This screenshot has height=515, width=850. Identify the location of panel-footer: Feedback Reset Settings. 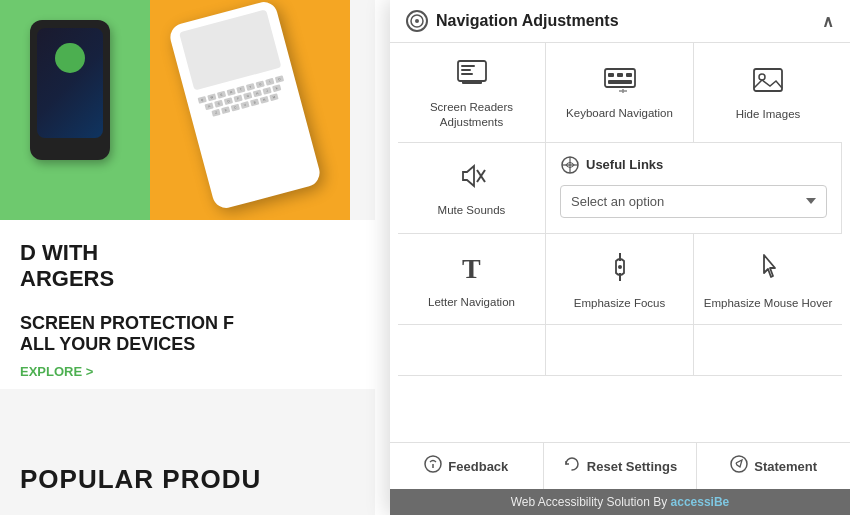
(620, 478).